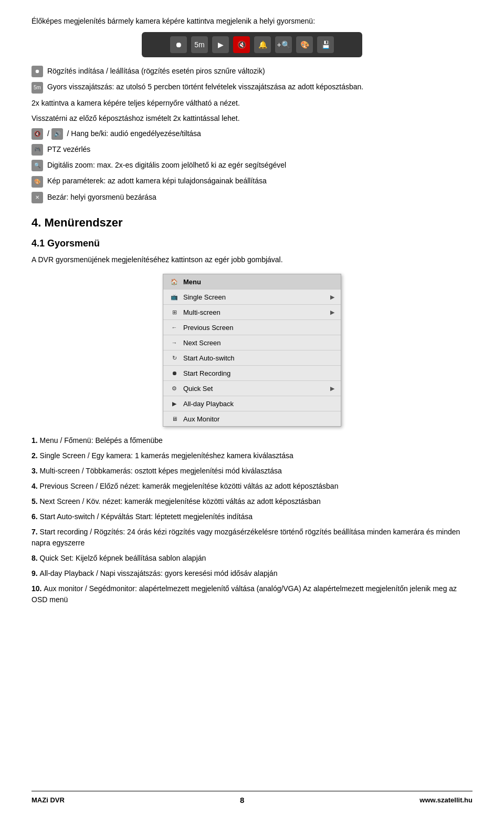 The image size is (504, 815). I want to click on toolbar-icon-6: +🔍, so click(284, 45).